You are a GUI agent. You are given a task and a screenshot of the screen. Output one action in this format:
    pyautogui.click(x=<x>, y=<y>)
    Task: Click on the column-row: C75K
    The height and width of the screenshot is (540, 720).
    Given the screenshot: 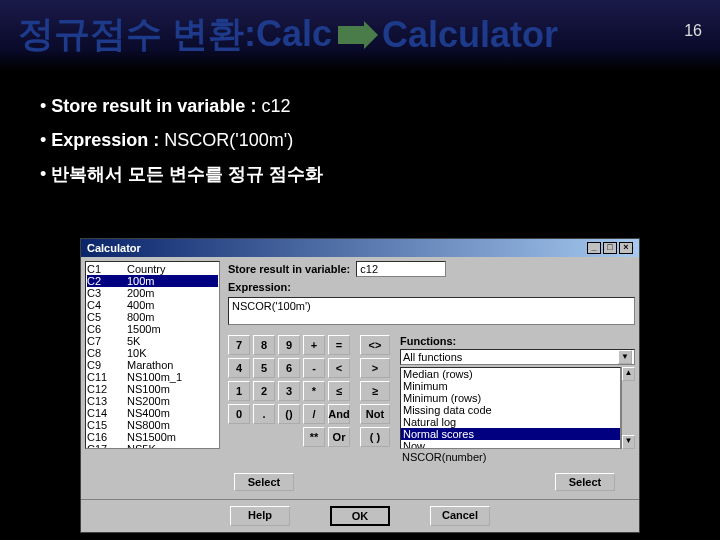 What is the action you would take?
    pyautogui.click(x=152, y=341)
    